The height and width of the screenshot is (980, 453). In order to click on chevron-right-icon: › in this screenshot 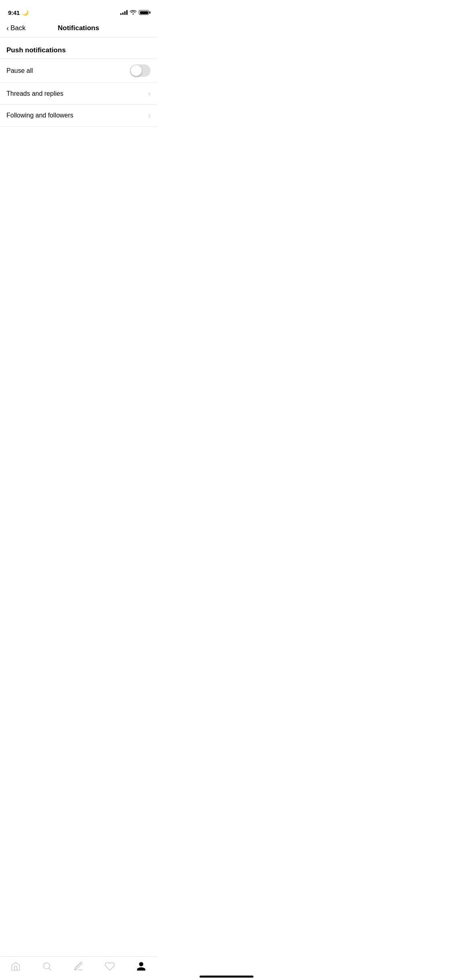, I will do `click(149, 93)`.